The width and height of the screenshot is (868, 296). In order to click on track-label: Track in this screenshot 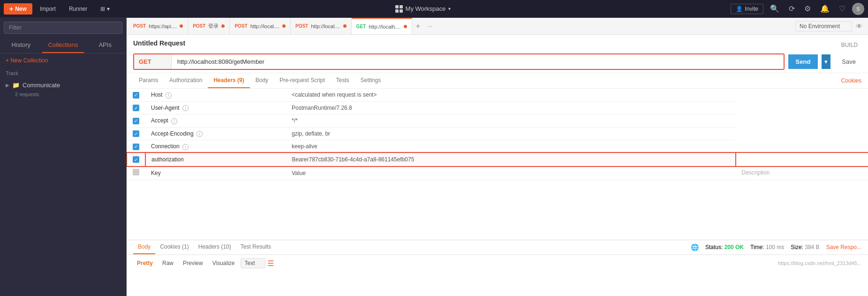, I will do `click(63, 73)`.